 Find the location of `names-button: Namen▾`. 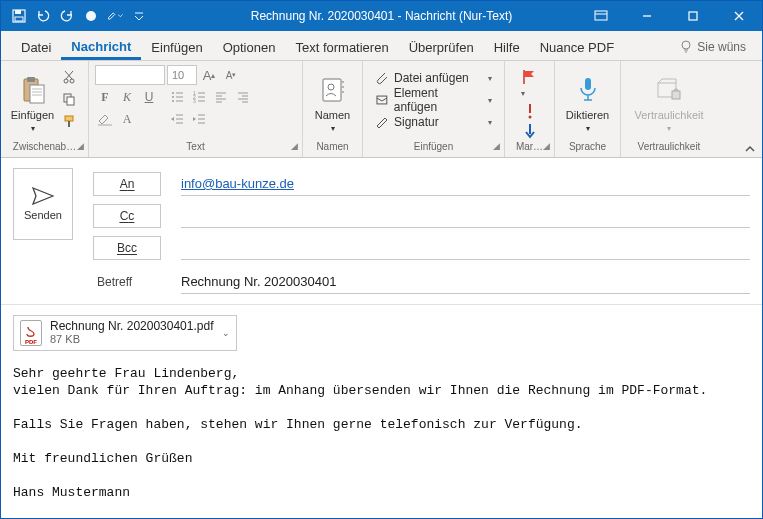

names-button: Namen▾ is located at coordinates (332, 101).